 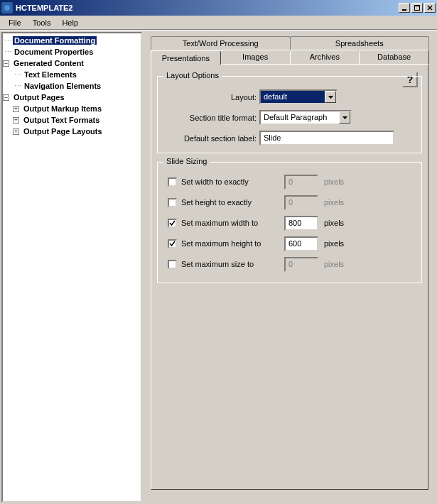 I want to click on window-title: HCTEMPLATE2, so click(x=207, y=8).